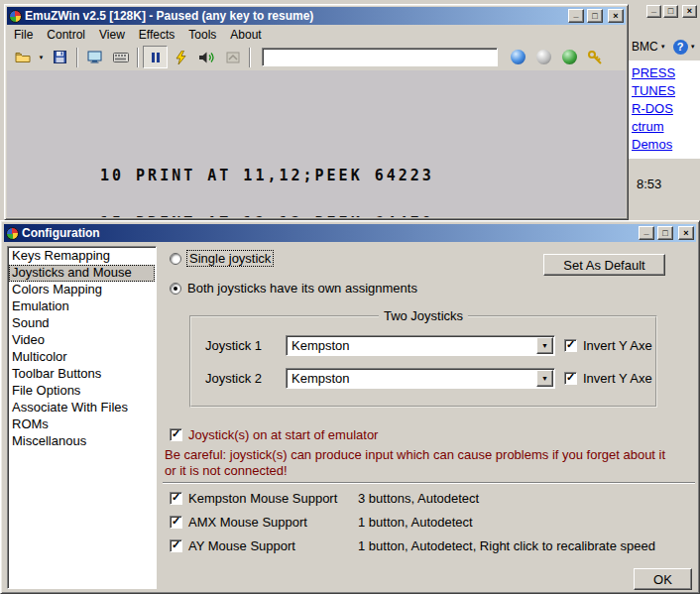  What do you see at coordinates (423, 361) in the screenshot?
I see `two-joysticks-group: Two Joysticks Joystick 1 Kempston ▼ ✓ In…` at bounding box center [423, 361].